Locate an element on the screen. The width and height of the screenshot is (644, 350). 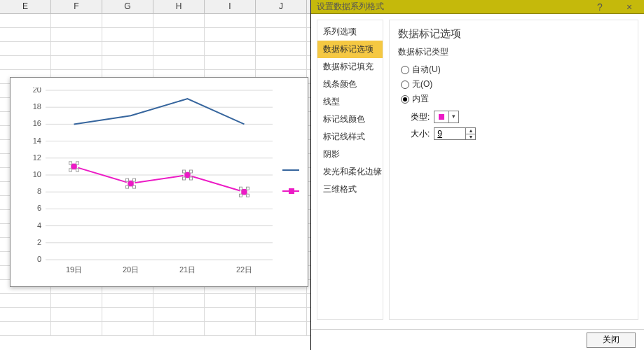
fieldset-title: 数据标记类型 is located at coordinates (514, 52).